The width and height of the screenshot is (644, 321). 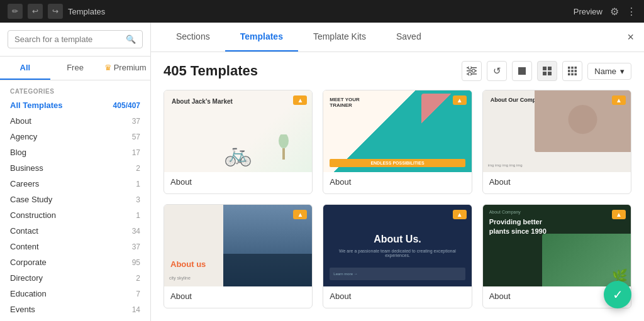 What do you see at coordinates (55, 11) in the screenshot?
I see `redo-icon: ↪` at bounding box center [55, 11].